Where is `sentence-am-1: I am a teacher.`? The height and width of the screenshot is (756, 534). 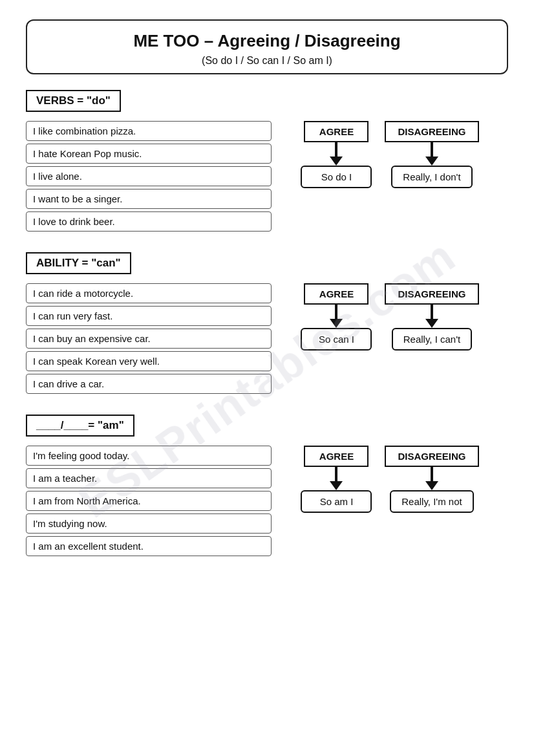 sentence-am-1: I am a teacher. is located at coordinates (149, 479).